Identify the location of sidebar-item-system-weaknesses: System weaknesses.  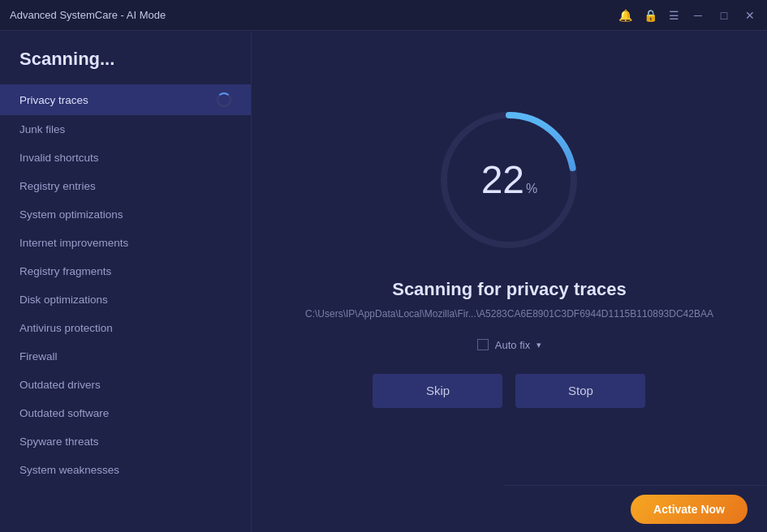
(125, 470).